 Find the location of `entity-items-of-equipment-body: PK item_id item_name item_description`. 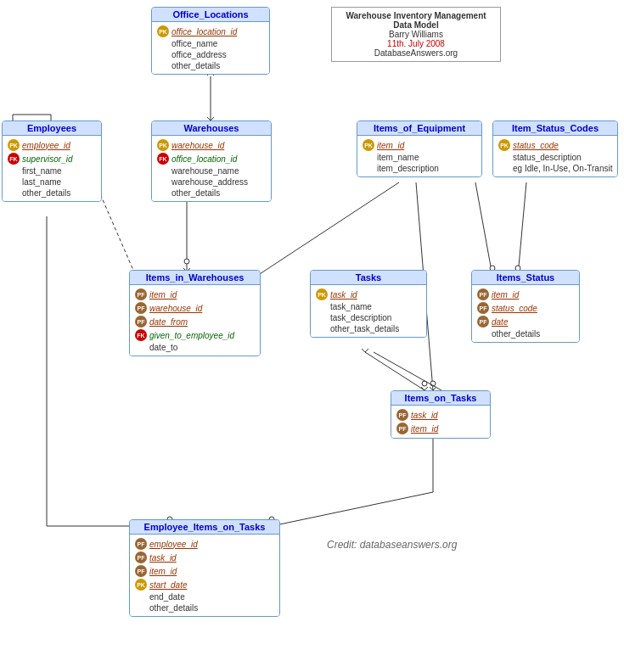

entity-items-of-equipment-body: PK item_id item_name item_description is located at coordinates (419, 156).